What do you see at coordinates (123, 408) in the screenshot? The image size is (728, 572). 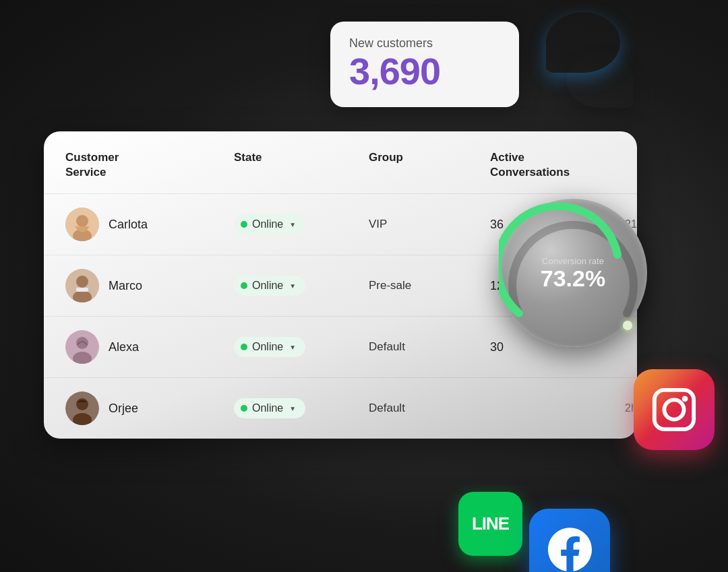 I see `agent-name-orjee: Orjee` at bounding box center [123, 408].